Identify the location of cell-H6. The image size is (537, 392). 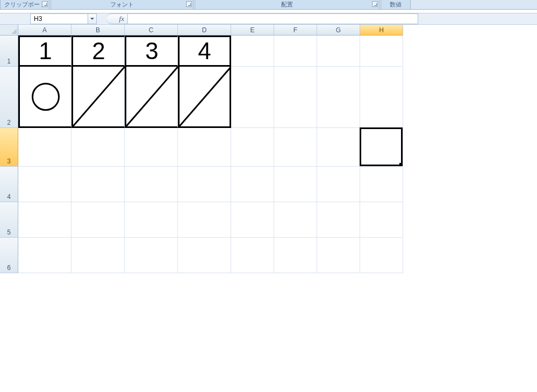
(382, 255).